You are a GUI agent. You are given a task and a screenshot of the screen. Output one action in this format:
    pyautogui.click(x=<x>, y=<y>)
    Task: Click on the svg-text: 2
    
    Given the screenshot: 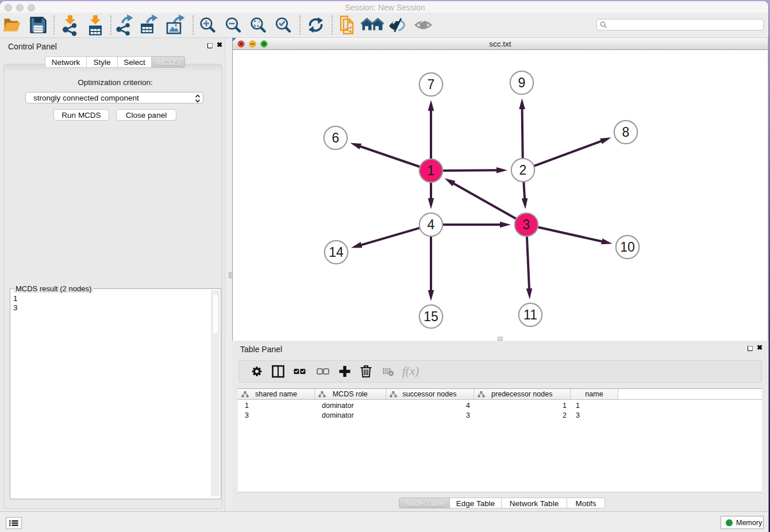 What is the action you would take?
    pyautogui.click(x=523, y=170)
    